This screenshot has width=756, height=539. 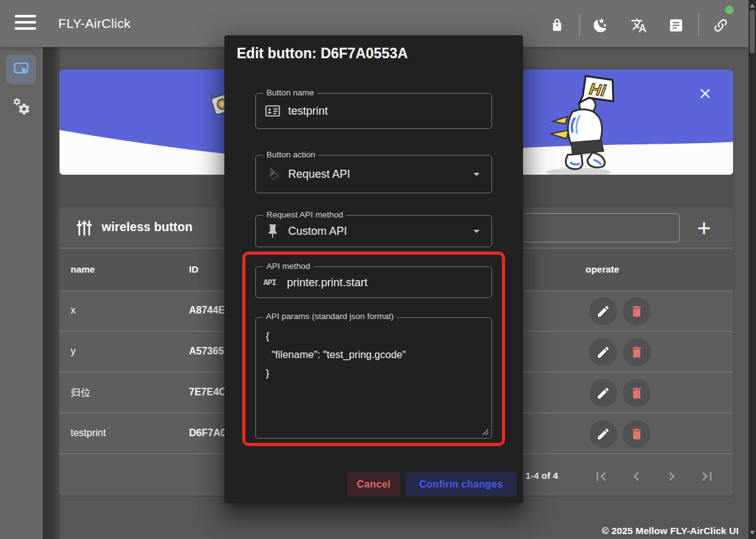 I want to click on sidebar-item-settings, so click(x=21, y=106).